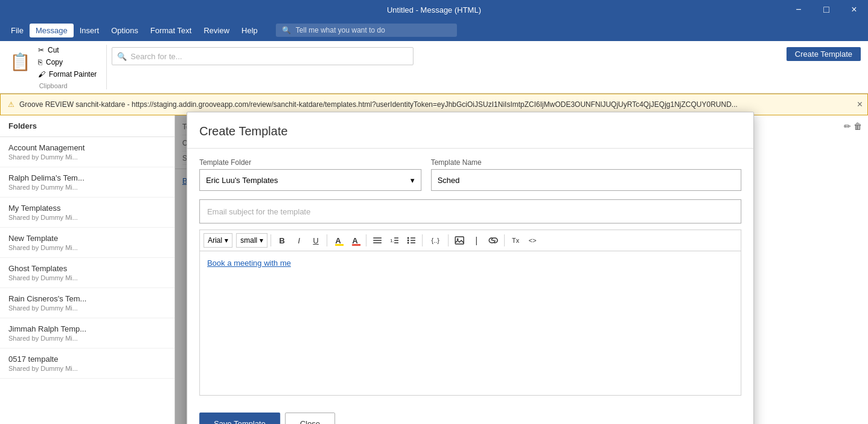 The width and height of the screenshot is (868, 424). Describe the element at coordinates (823, 54) in the screenshot. I see `create-template-button: Create Template` at that location.